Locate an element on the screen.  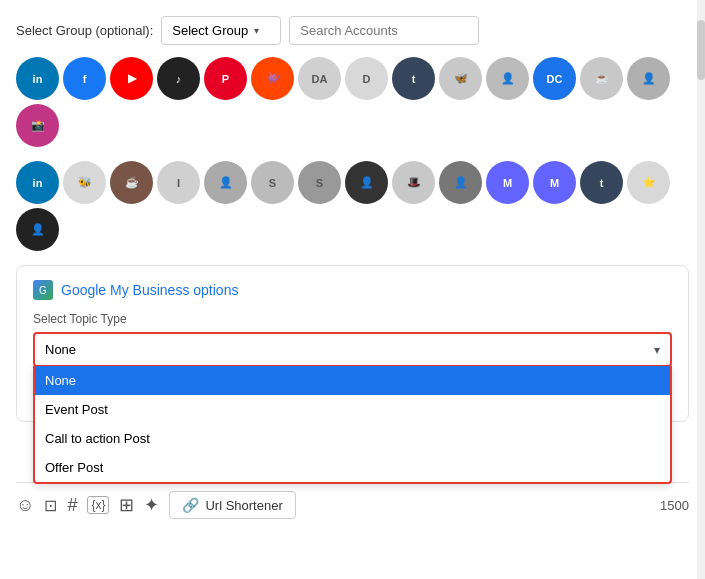
account-avatar: DA is located at coordinates (320, 78).